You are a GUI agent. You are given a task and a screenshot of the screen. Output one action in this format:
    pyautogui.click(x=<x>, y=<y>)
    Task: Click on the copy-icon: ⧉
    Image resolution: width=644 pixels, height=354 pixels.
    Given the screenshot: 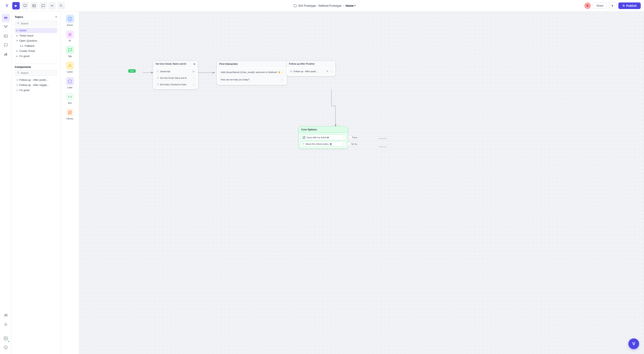 What is the action you would take?
    pyautogui.click(x=194, y=72)
    